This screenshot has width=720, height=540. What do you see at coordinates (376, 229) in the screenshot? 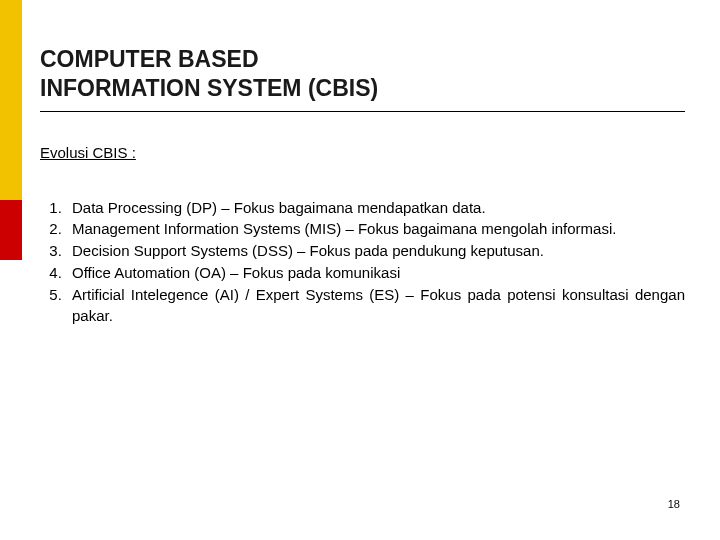
I see `list-item: Management Information Systems (MIS) – F…` at bounding box center [376, 229].